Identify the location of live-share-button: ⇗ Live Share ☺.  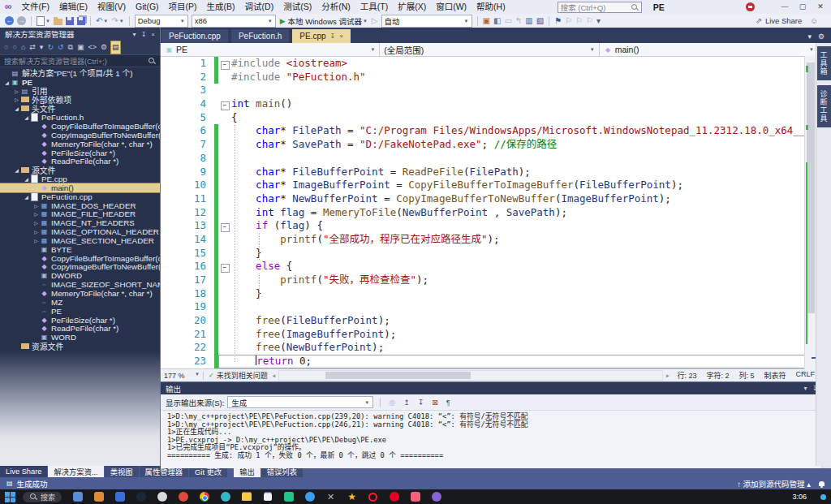
(789, 21).